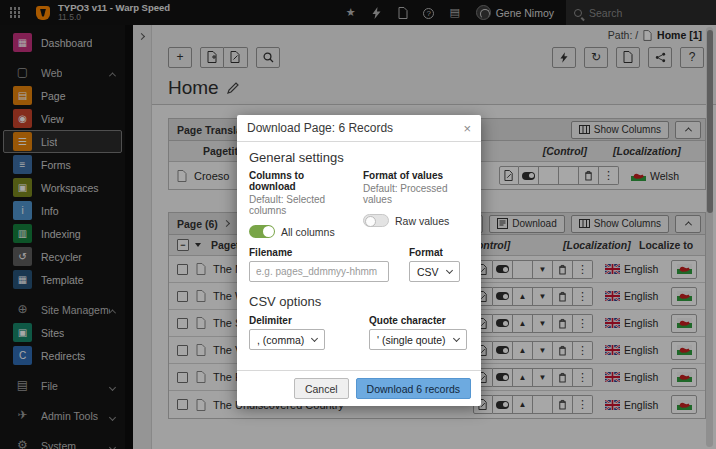 The height and width of the screenshot is (449, 716). Describe the element at coordinates (376, 220) in the screenshot. I see `raw-values-toggle` at that location.